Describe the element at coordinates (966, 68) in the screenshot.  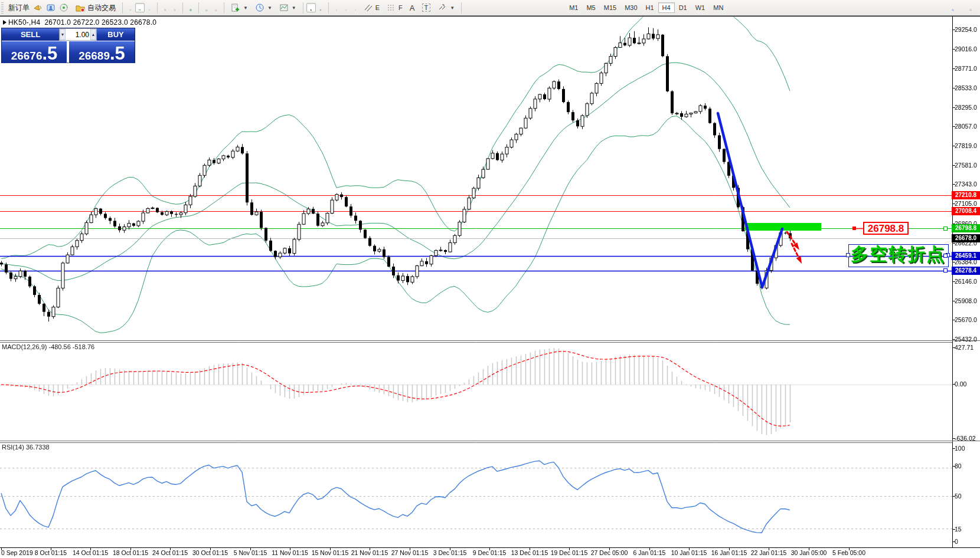
I see `price-axis-label: 28771.0` at that location.